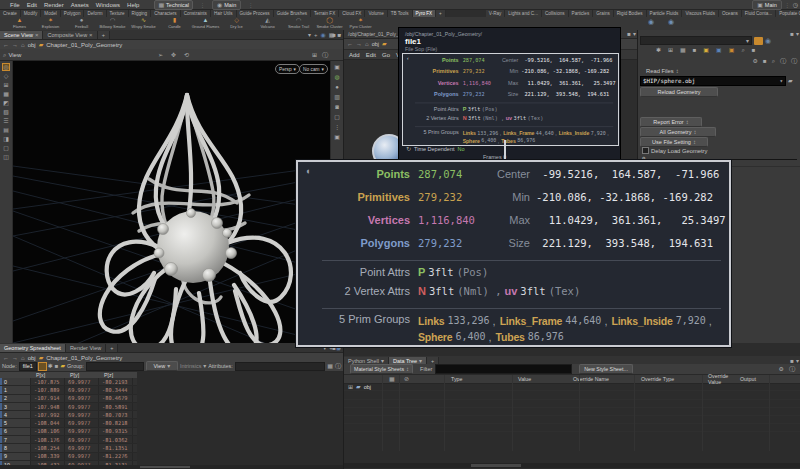 Image resolution: width=800 pixels, height=469 pixels. I want to click on copy-icon: ⊞, so click(670, 50).